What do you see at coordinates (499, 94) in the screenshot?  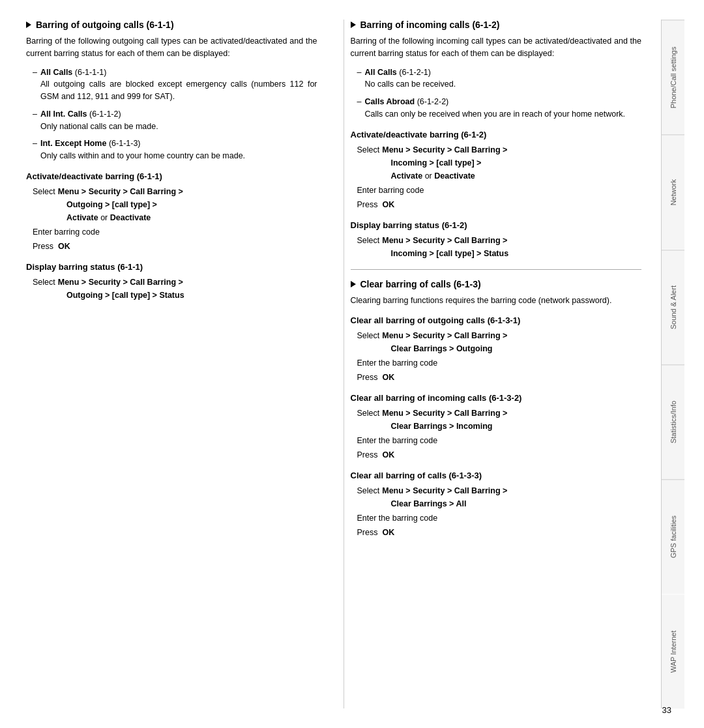 I see `incoming-list: All Calls (6-1-2-1) No calls can be rece…` at bounding box center [499, 94].